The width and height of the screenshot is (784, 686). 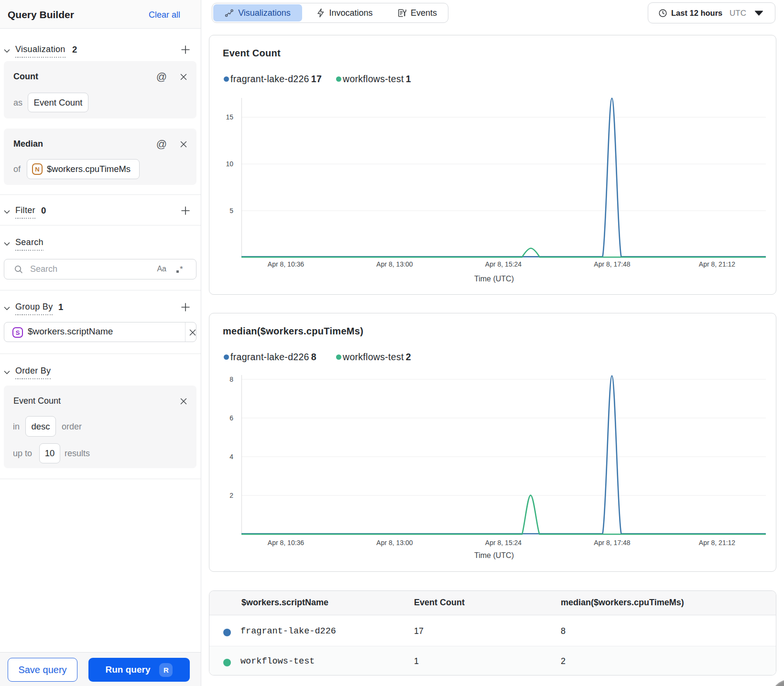 I want to click on svg-text: 10, so click(x=229, y=164).